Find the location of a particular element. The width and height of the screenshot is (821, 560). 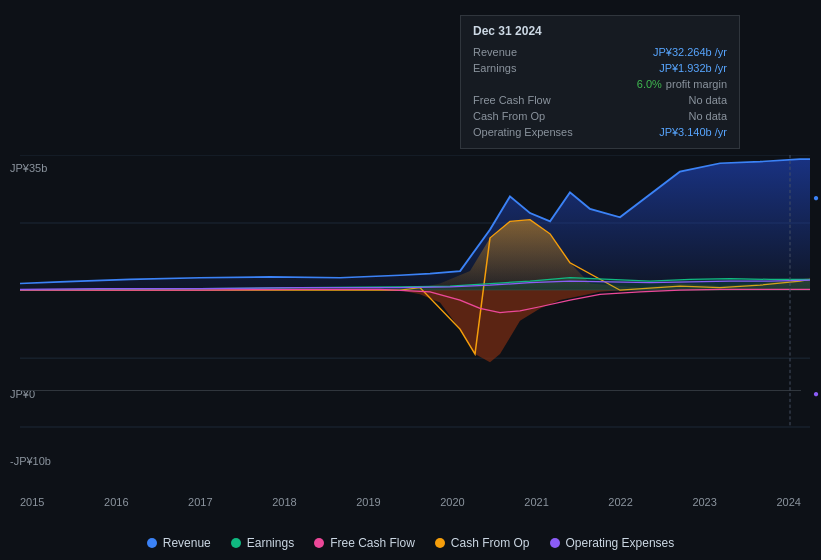

tooltip-row-cashop: Cash From Op No data is located at coordinates (600, 116).